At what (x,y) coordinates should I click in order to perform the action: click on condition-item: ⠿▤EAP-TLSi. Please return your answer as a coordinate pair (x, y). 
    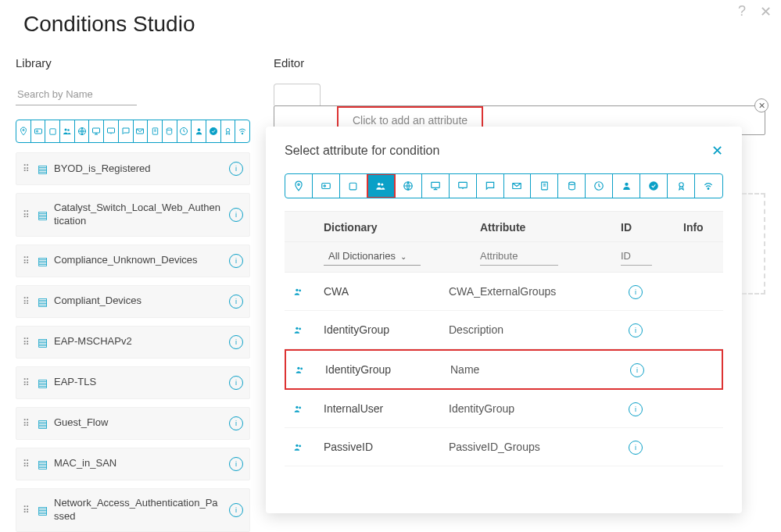
    Looking at the image, I should click on (133, 383).